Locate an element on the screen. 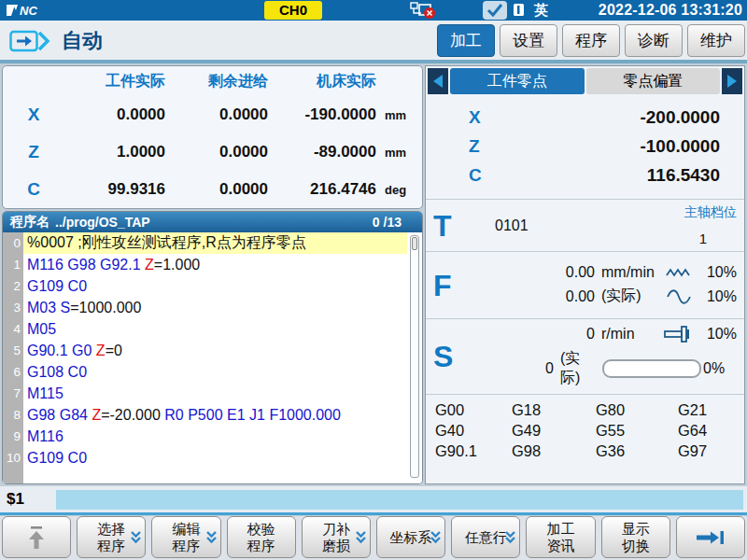 This screenshot has height=560, width=747. softkey-tool-comp-wear: 刀补磨损 is located at coordinates (336, 538).